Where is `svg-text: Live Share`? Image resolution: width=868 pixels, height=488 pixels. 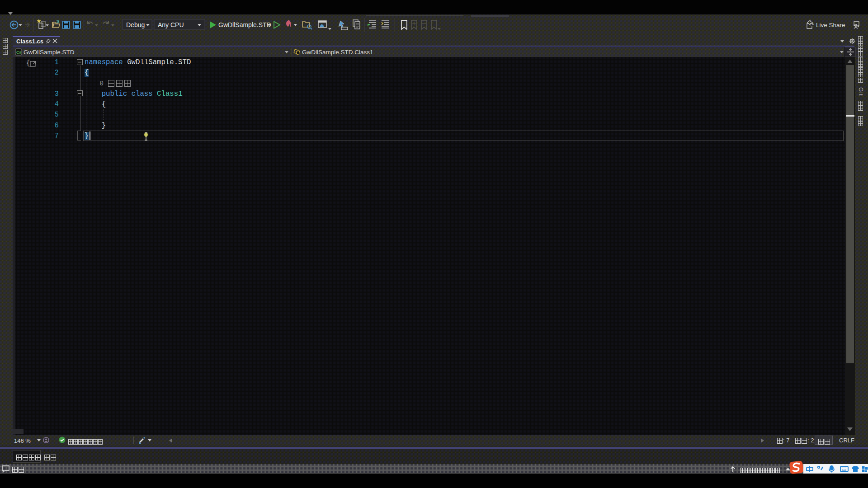
svg-text: Live Share is located at coordinates (831, 25).